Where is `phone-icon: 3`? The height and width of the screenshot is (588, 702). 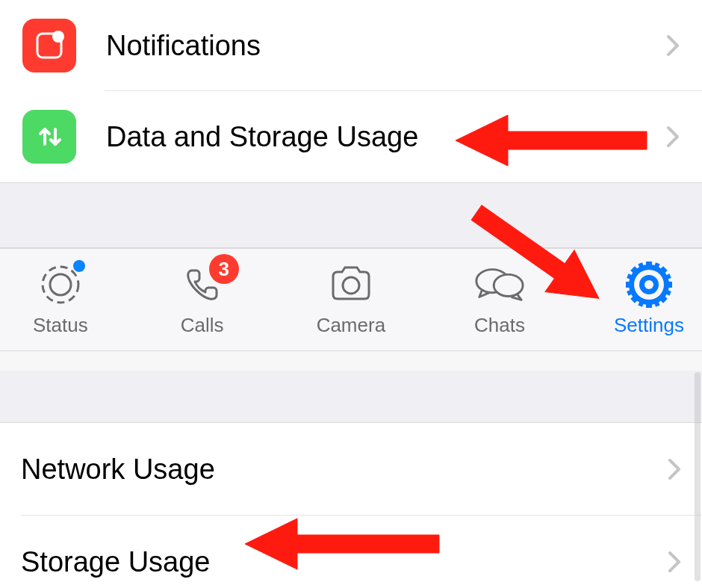
phone-icon: 3 is located at coordinates (202, 285).